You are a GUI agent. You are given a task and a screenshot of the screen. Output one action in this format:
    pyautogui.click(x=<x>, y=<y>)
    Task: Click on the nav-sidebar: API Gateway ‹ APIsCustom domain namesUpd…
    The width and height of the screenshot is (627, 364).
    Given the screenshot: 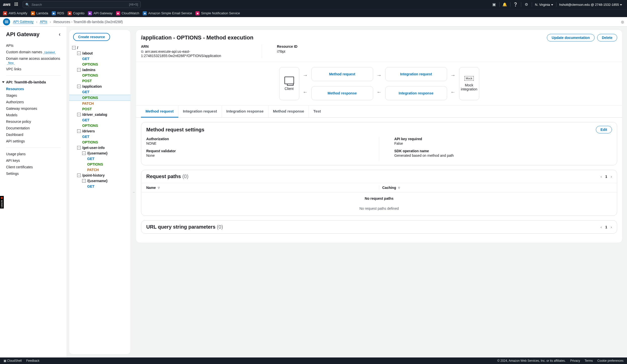 What is the action you would take?
    pyautogui.click(x=33, y=192)
    